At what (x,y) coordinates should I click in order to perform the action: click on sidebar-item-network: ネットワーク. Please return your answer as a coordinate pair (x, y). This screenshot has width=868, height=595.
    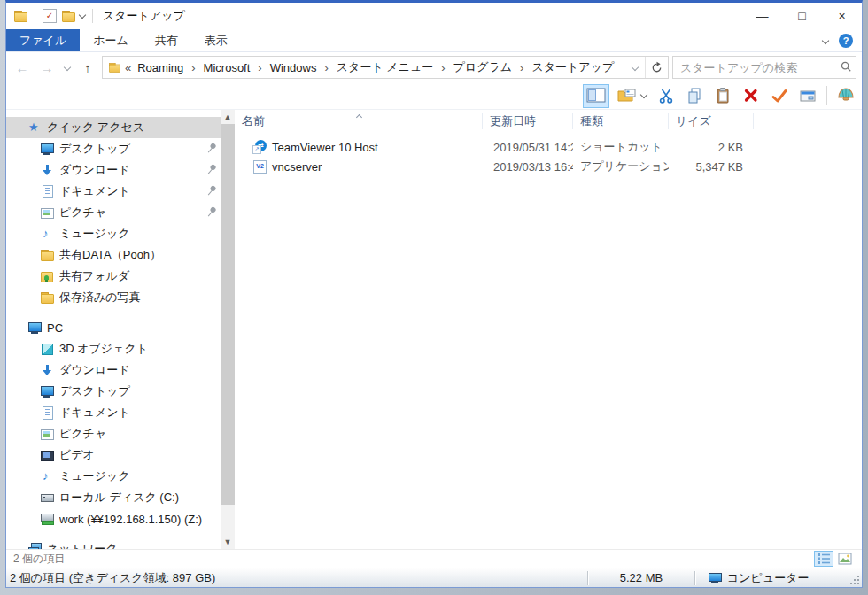
    Looking at the image, I should click on (113, 544).